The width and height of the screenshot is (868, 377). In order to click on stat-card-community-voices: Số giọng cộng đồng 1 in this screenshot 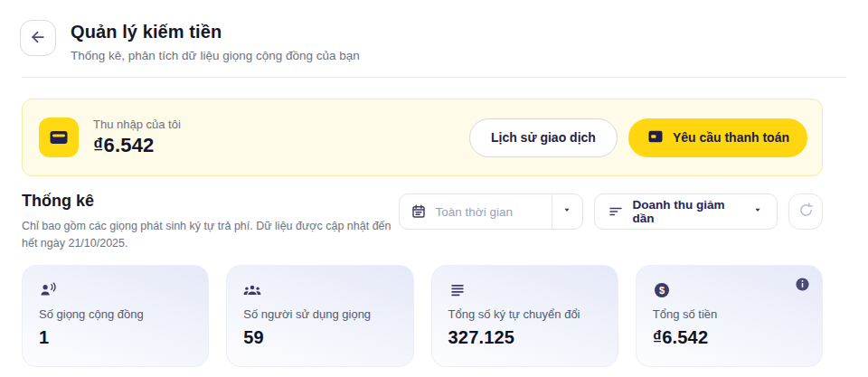, I will do `click(116, 316)`.